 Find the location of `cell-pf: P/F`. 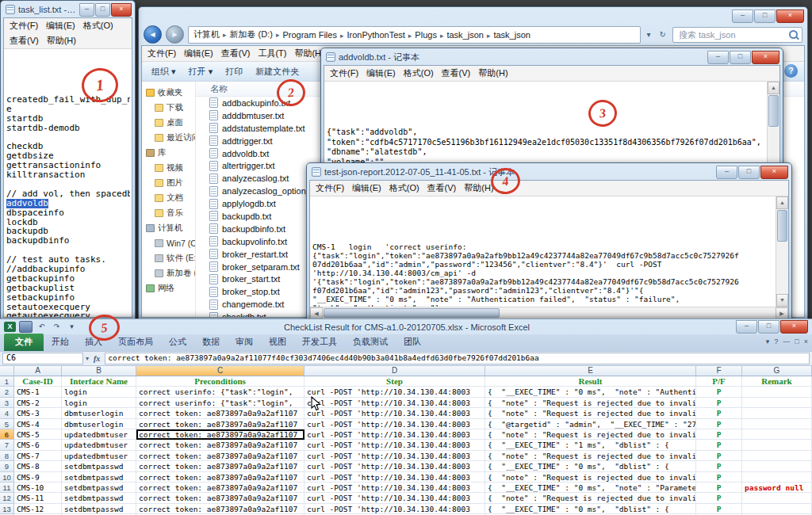

cell-pf: P/F is located at coordinates (719, 382).